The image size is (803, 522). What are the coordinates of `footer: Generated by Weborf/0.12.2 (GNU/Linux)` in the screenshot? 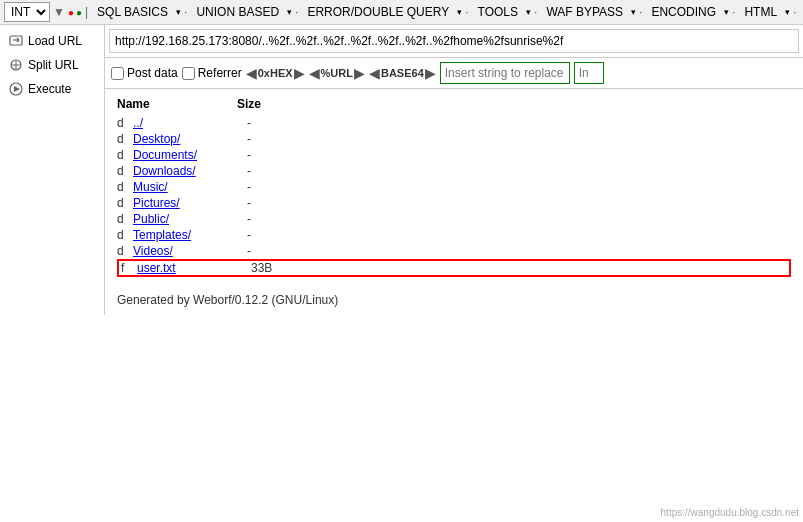 It's located at (454, 300).